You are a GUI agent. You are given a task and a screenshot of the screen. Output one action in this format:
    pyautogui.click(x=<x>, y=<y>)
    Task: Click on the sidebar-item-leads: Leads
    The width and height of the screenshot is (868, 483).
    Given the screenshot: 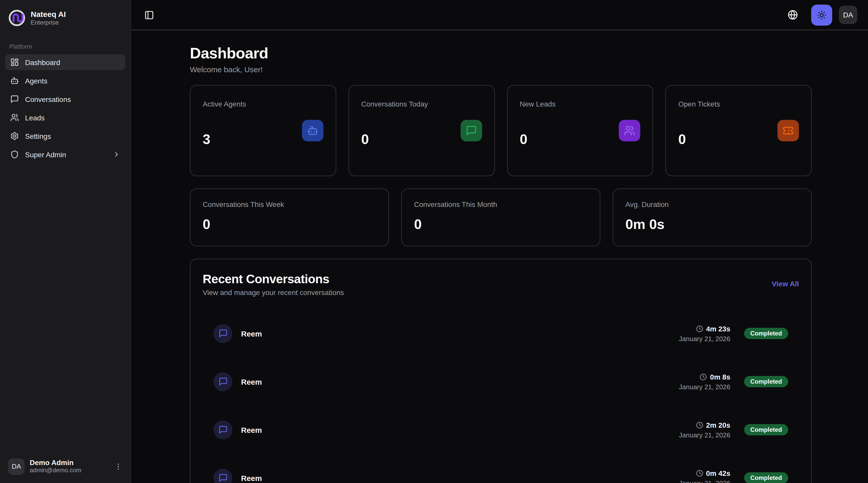 What is the action you would take?
    pyautogui.click(x=65, y=117)
    